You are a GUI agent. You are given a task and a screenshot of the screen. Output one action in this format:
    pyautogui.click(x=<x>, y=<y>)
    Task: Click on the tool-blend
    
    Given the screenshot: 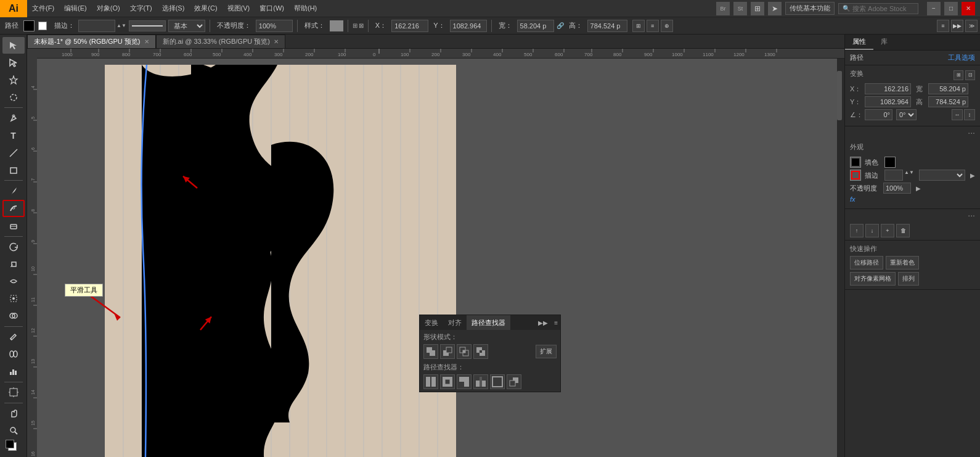 What is the action you would take?
    pyautogui.click(x=14, y=354)
    